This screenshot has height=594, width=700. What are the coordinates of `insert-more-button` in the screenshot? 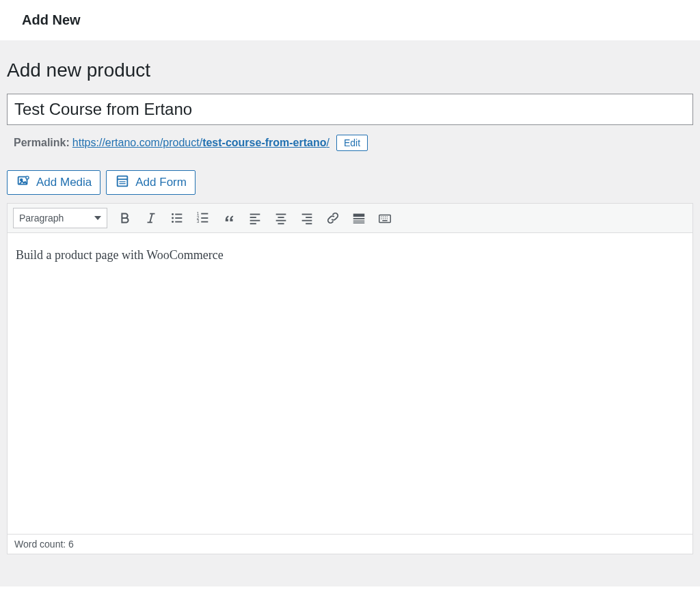 It's located at (359, 218).